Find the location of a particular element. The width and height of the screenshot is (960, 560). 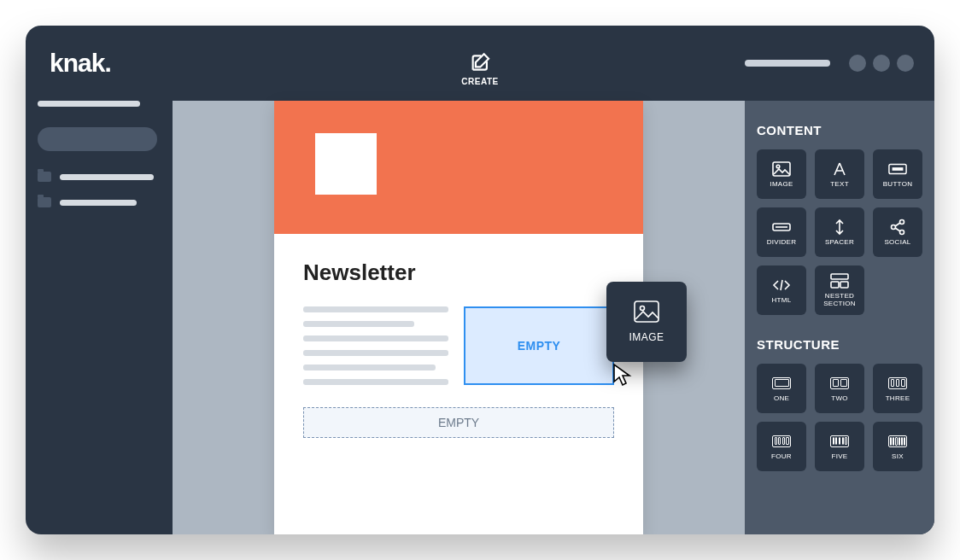

content-tile-image: IMAGE is located at coordinates (781, 174).